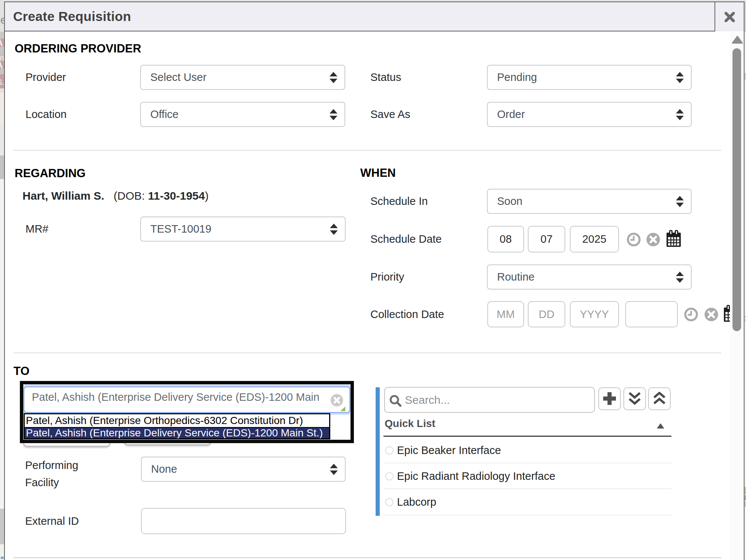 The height and width of the screenshot is (560, 746). What do you see at coordinates (745, 280) in the screenshot?
I see `background-page-right-edge` at bounding box center [745, 280].